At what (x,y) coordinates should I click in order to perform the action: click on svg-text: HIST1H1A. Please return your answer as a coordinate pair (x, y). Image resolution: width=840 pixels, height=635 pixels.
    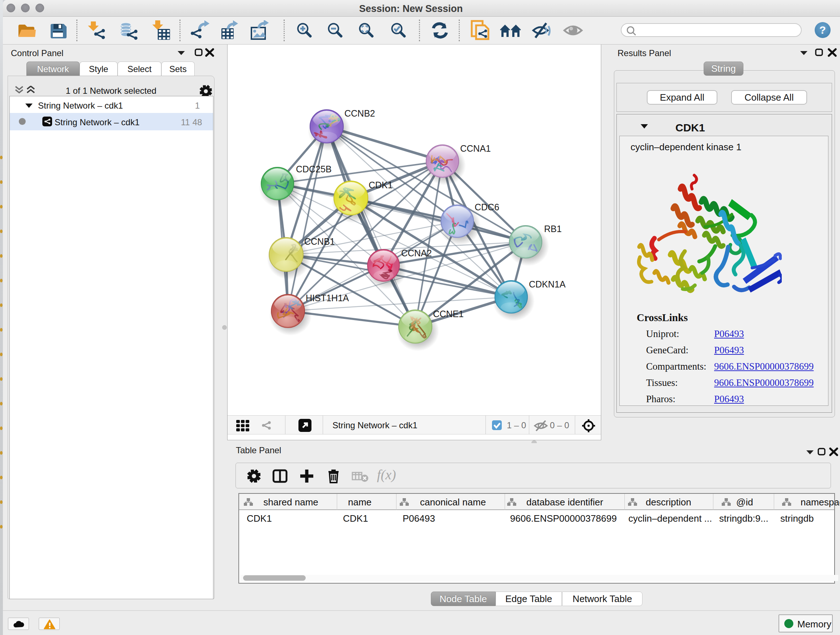
    Looking at the image, I should click on (327, 298).